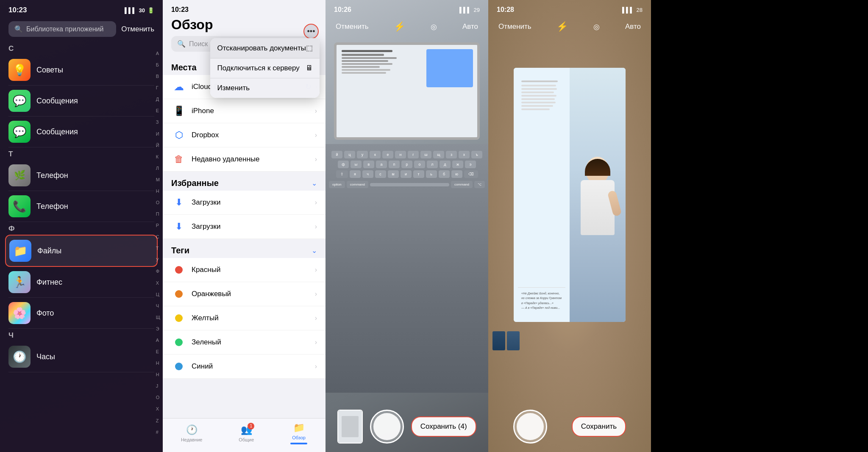  I want to click on search-cancel-row: 🔍 Библиотека приложений Отменить, so click(81, 30).